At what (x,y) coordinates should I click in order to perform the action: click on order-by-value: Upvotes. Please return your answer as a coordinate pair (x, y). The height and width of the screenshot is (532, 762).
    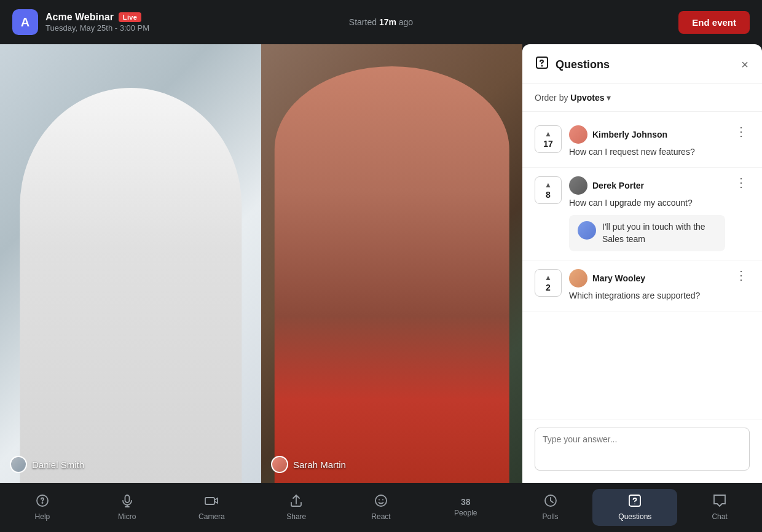
    Looking at the image, I should click on (587, 98).